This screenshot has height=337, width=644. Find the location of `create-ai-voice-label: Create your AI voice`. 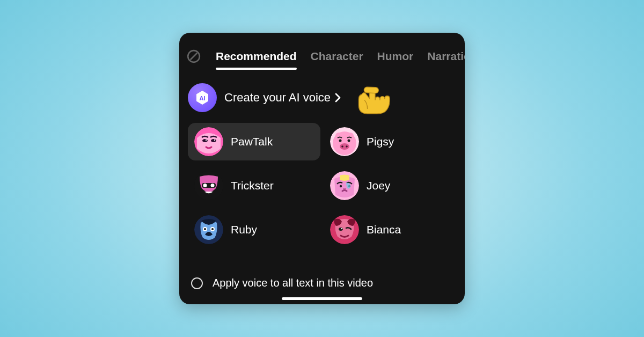

create-ai-voice-label: Create your AI voice is located at coordinates (283, 98).